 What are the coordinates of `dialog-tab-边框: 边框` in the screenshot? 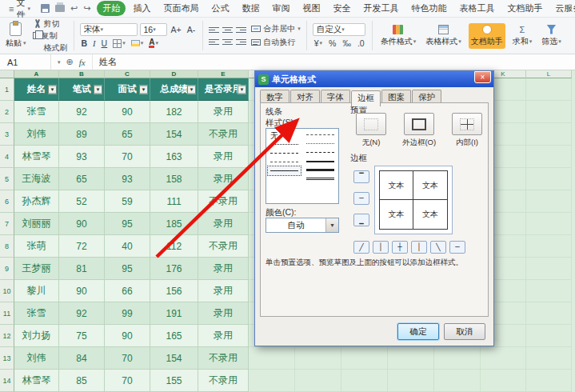 It's located at (366, 98).